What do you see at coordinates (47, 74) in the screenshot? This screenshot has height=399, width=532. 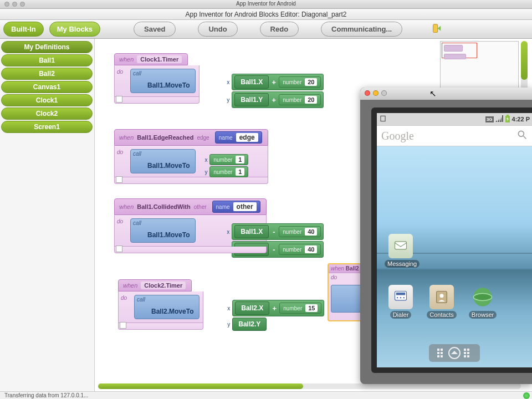 I see `sidebar-item-ball2: Ball2` at bounding box center [47, 74].